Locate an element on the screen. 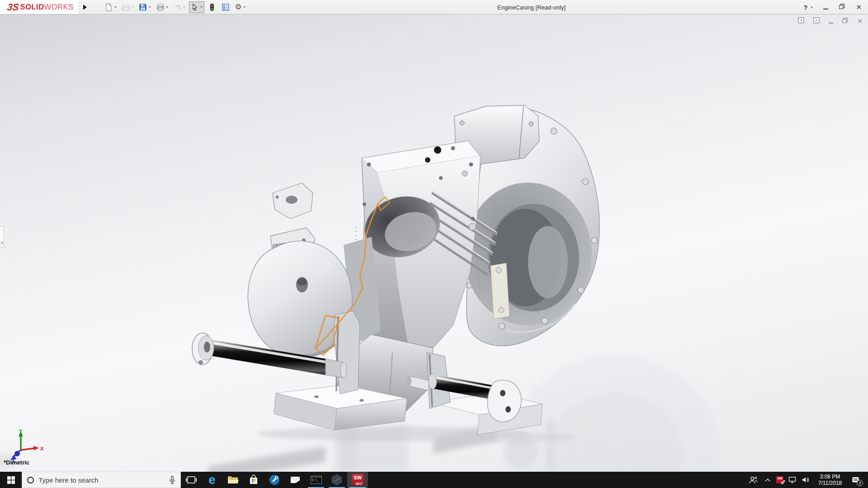 The image size is (868, 488). network-icon is located at coordinates (793, 480).